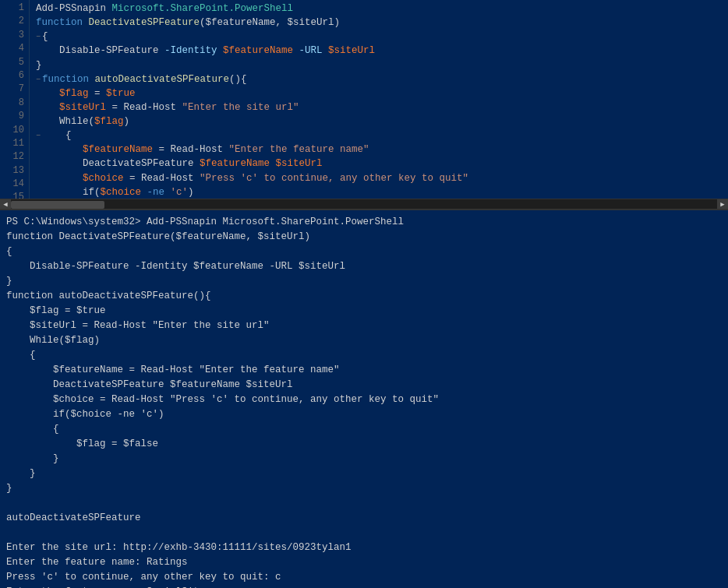 The height and width of the screenshot is (588, 728). Describe the element at coordinates (364, 341) in the screenshot. I see `terminal-line: While($flag)` at that location.